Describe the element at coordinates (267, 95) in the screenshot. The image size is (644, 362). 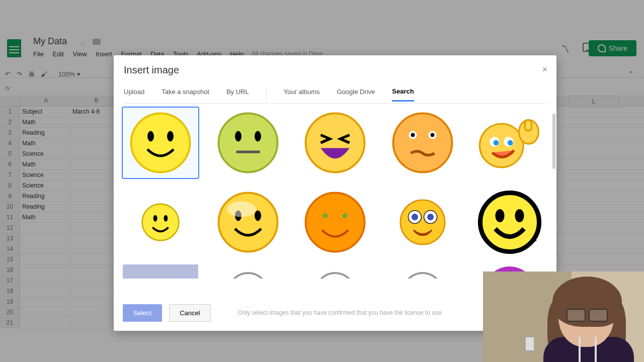
I see `tab-divider` at that location.